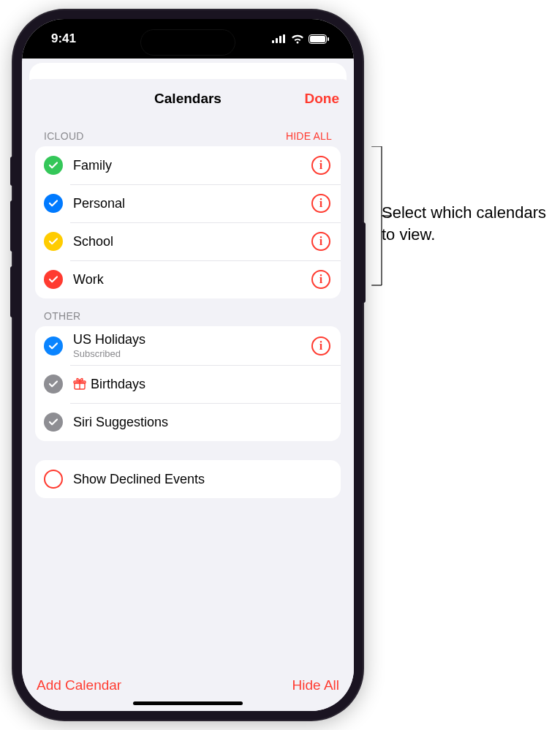 This screenshot has height=730, width=560. Describe the element at coordinates (300, 39) in the screenshot. I see `status-indicators` at that location.